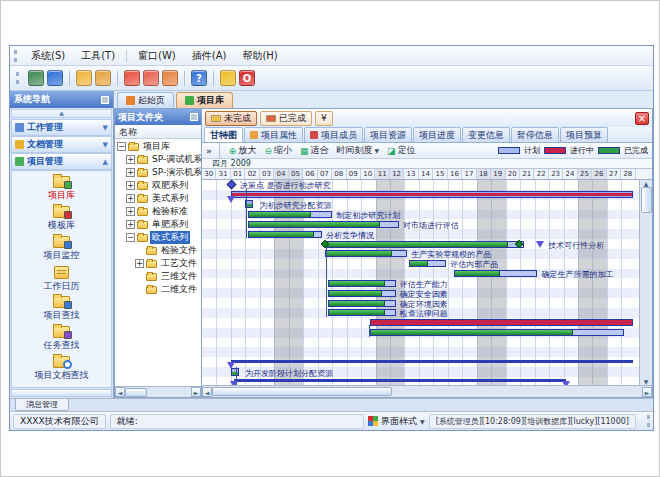 The height and width of the screenshot is (477, 660). Describe the element at coordinates (16, 56) in the screenshot. I see `menubar-grip` at that location.